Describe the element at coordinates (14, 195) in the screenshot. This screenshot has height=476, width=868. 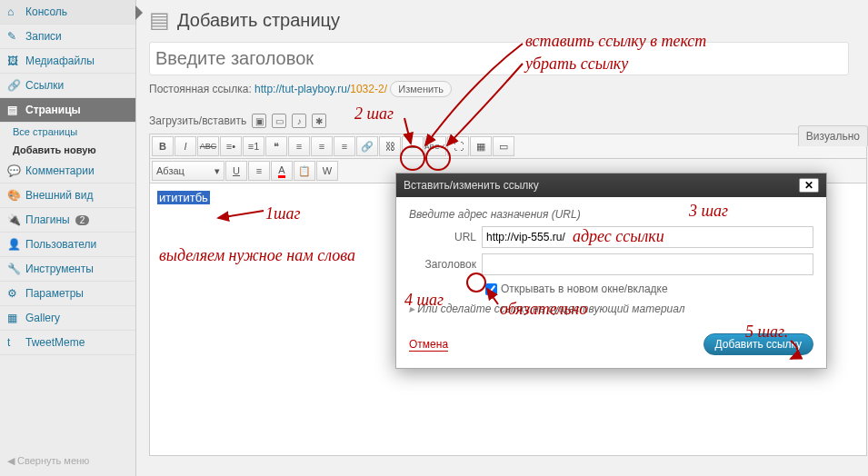
I see `appearance-icon: 🎨` at that location.